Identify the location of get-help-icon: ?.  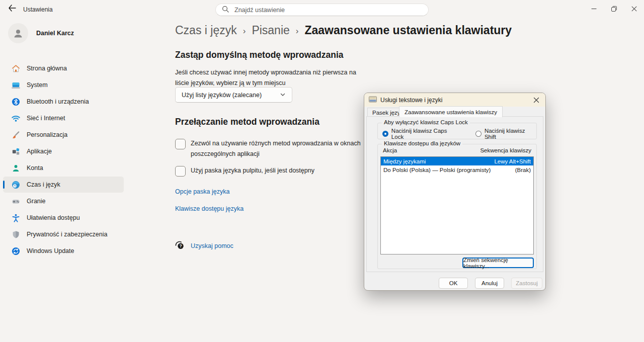
(180, 246).